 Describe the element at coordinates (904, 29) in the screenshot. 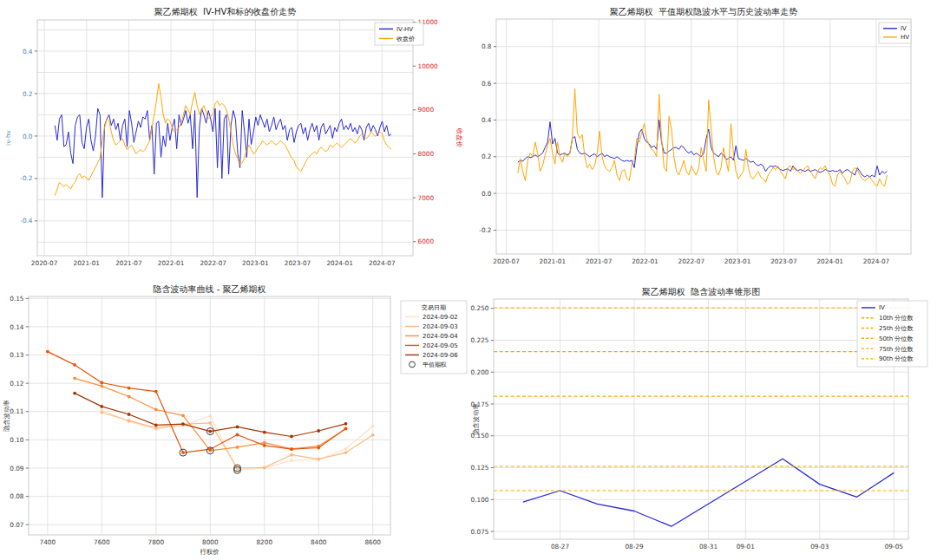

I see `legend-label: IV` at that location.